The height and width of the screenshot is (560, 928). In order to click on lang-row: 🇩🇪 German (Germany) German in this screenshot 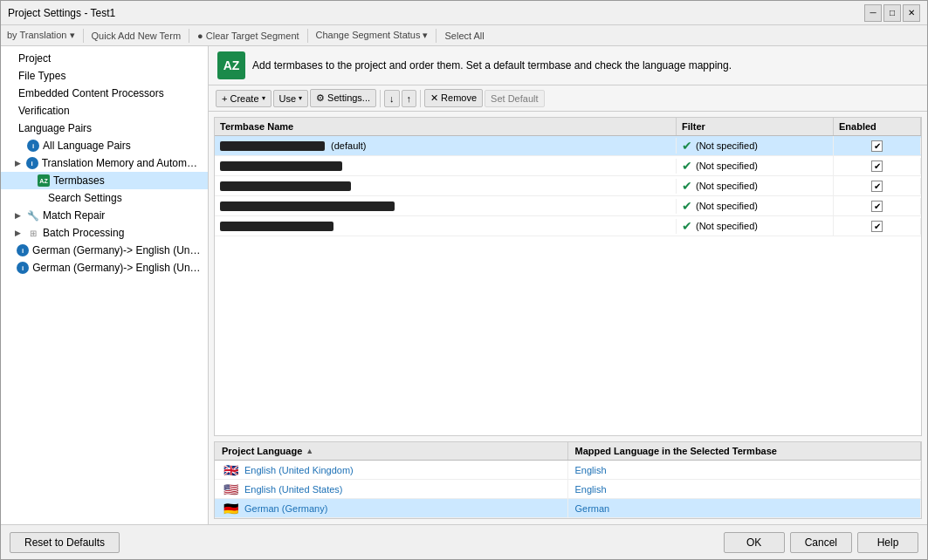, I will do `click(567, 509)`.